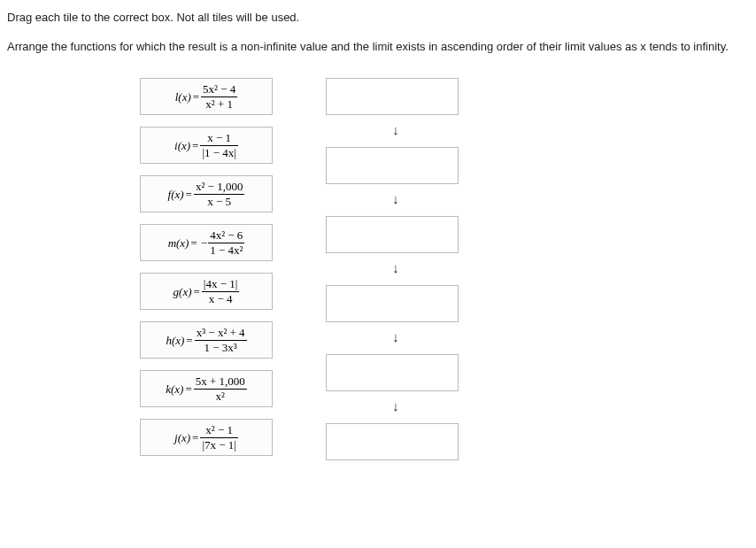 Image resolution: width=756 pixels, height=548 pixels. Describe the element at coordinates (182, 292) in the screenshot. I see `tile-fn: g(x)` at that location.